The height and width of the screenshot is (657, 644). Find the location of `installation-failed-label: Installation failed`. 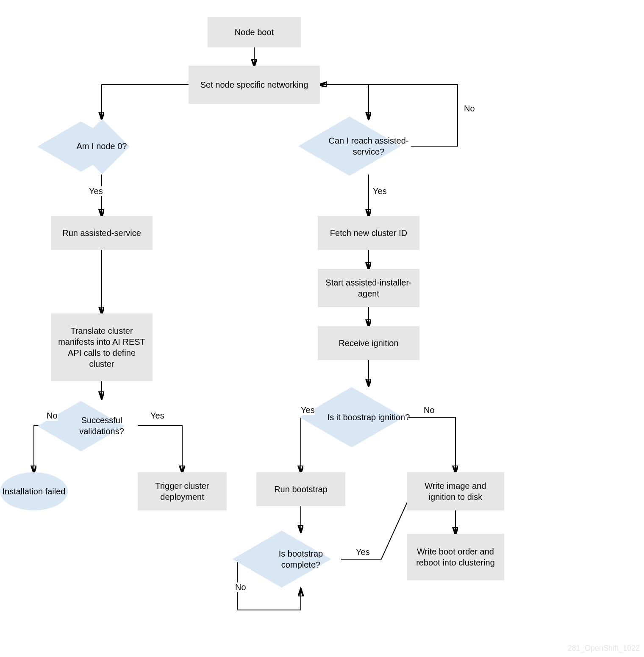

installation-failed-label: Installation failed is located at coordinates (34, 491).